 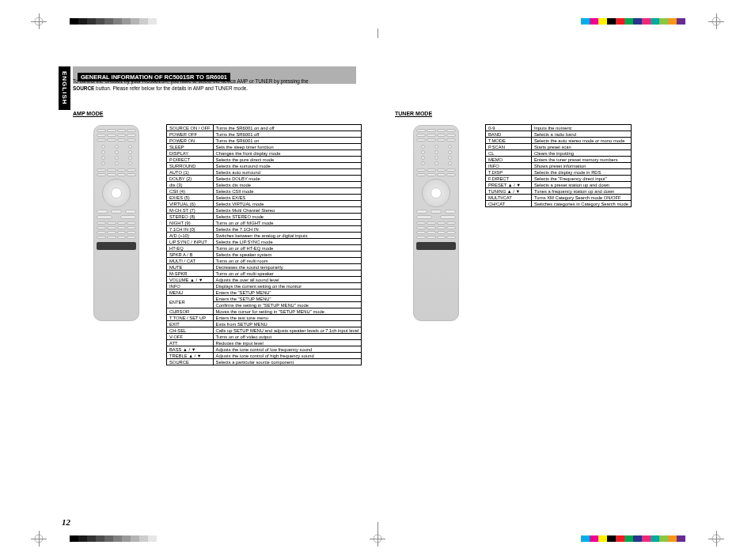 I want to click on amp-table-row: INFODisplays the current setting on the …, so click(x=264, y=286).